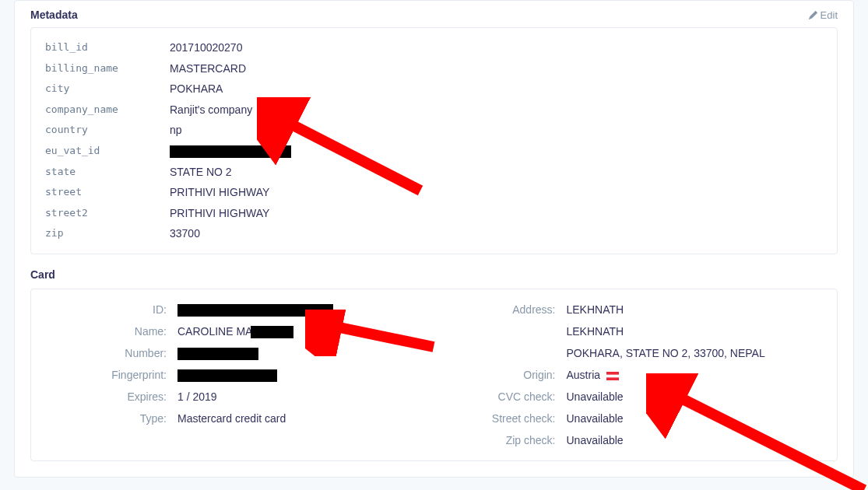 The width and height of the screenshot is (868, 490). I want to click on card-value: Austria, so click(593, 375).